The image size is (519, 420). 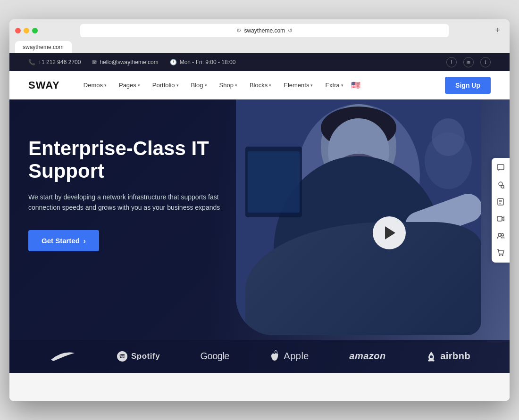 I want to click on url-text: swaytheme.com, so click(x=264, y=31).